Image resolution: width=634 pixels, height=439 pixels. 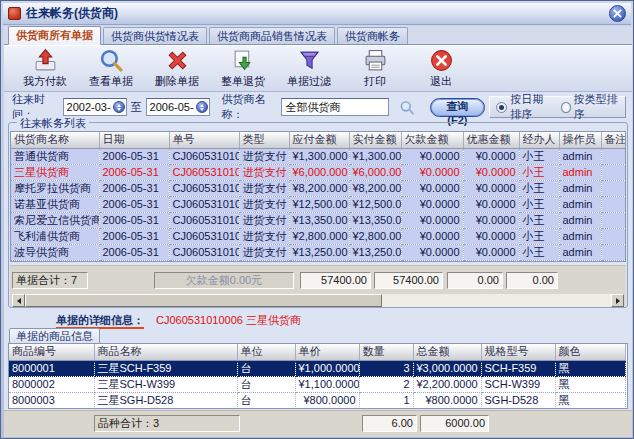 I want to click on column-header: 供货商名称, so click(x=55, y=140).